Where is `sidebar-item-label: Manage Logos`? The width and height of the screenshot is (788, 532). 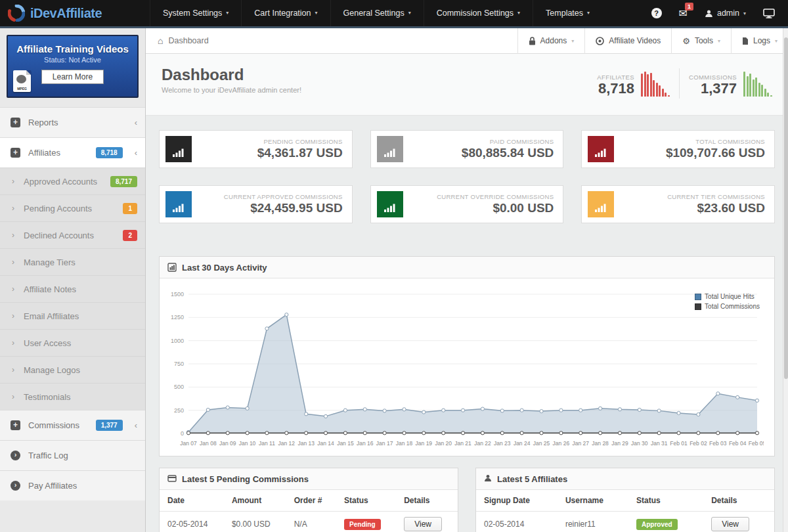 sidebar-item-label: Manage Logos is located at coordinates (80, 370).